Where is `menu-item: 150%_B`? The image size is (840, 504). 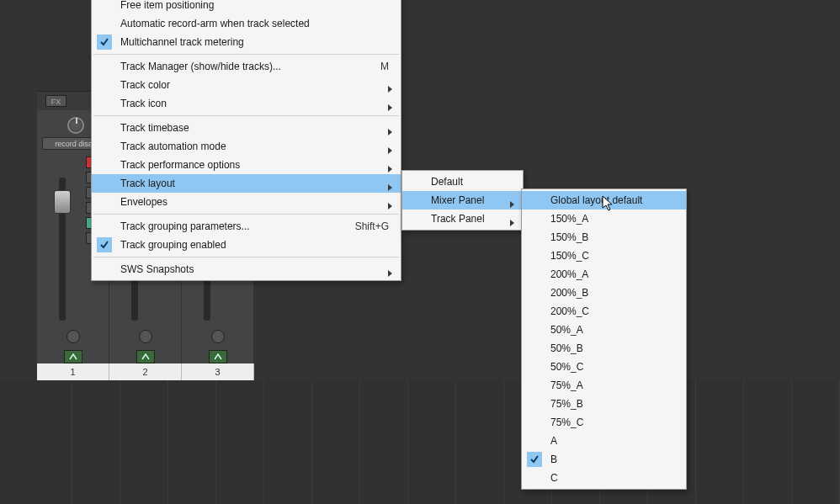
menu-item: 150%_B is located at coordinates (604, 237).